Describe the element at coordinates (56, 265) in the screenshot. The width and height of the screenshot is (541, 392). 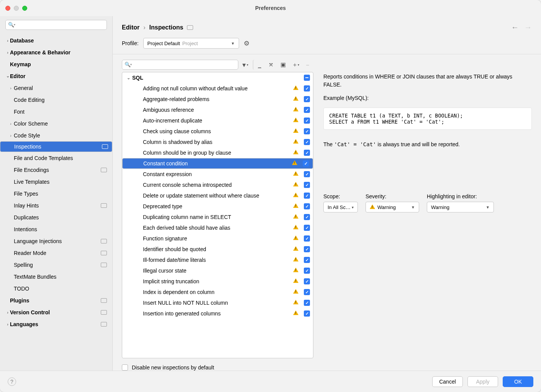
I see `sidebar-item: Spelling` at that location.